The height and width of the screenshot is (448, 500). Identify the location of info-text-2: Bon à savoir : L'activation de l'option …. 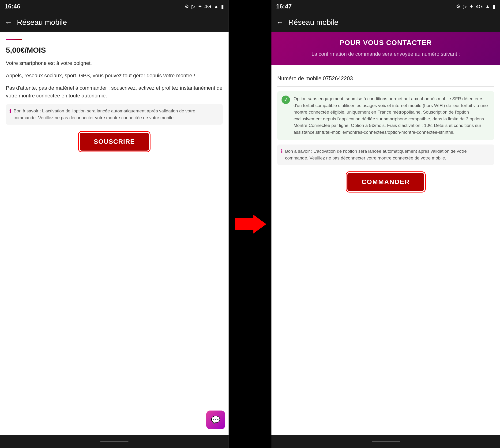
(388, 155).